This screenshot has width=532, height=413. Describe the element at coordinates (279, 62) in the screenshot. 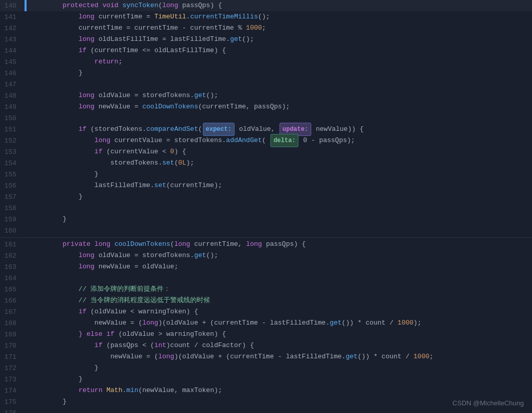

I see `line-content: return;` at that location.